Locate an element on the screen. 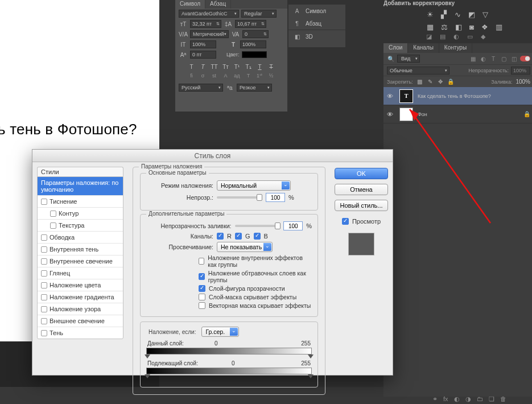  layer-row-text: 👁 T Как сделать тень в Фотошопе? is located at coordinates (457, 96).